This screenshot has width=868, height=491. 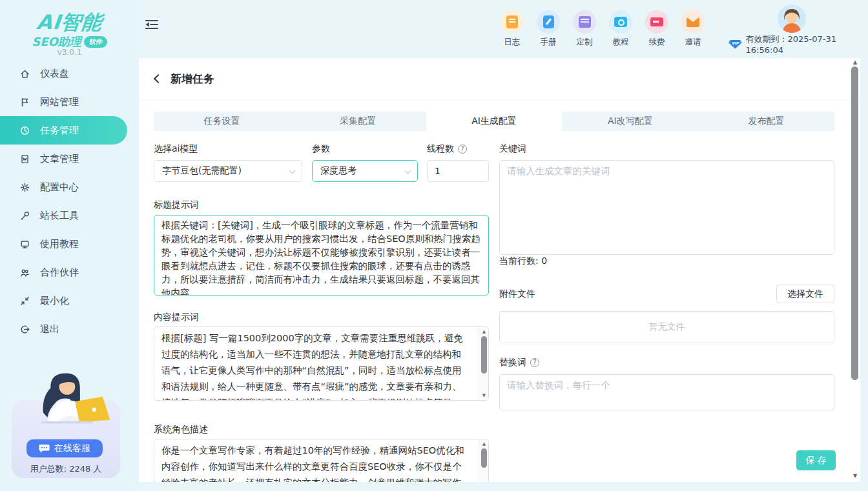 I want to click on sidebar-item-partners: 合作伙伴, so click(x=63, y=272).